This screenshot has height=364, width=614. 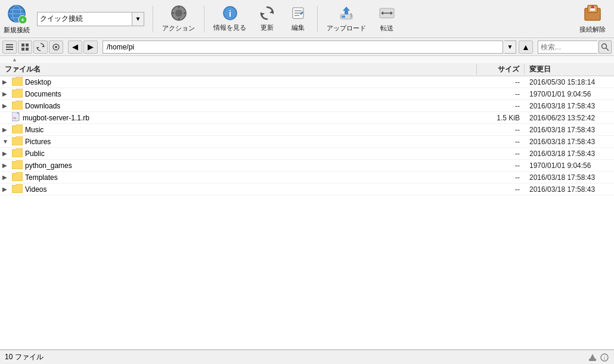 I want to click on header-name: ファイル名, so click(x=238, y=69).